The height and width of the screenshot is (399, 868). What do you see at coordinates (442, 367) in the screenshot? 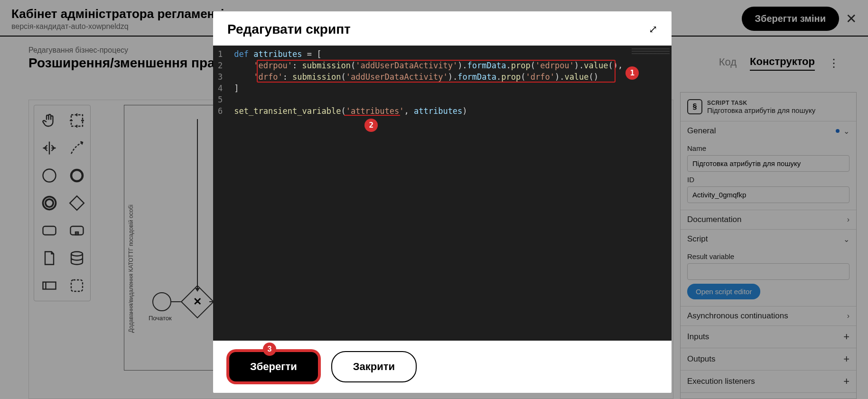
I see `modal-footer: Зберегти Закрити` at bounding box center [442, 367].